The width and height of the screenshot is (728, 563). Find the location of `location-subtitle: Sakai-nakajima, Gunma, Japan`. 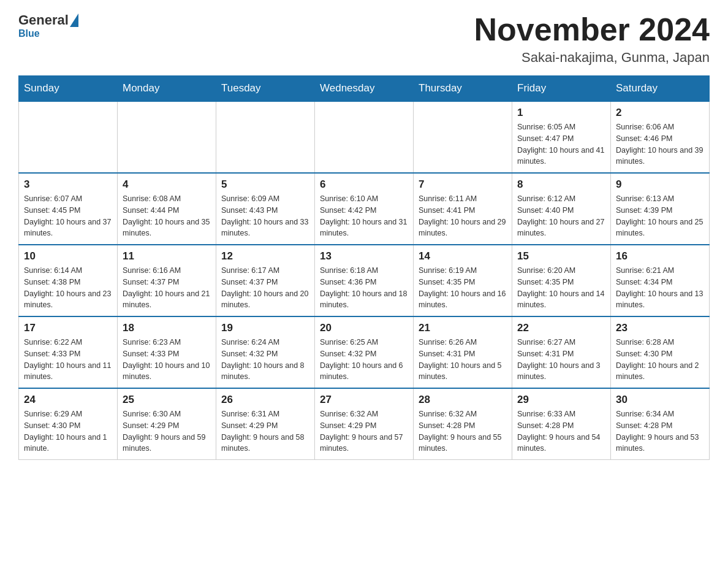

location-subtitle: Sakai-nakajima, Gunma, Japan is located at coordinates (592, 58).